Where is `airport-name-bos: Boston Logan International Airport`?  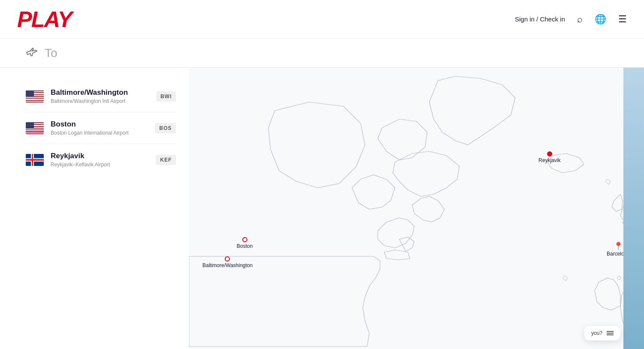
airport-name-bos: Boston Logan International Airport is located at coordinates (100, 133).